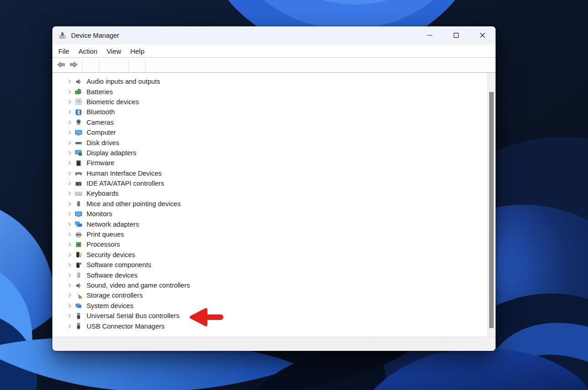  Describe the element at coordinates (274, 35) in the screenshot. I see `titlebar: Device Manager` at that location.